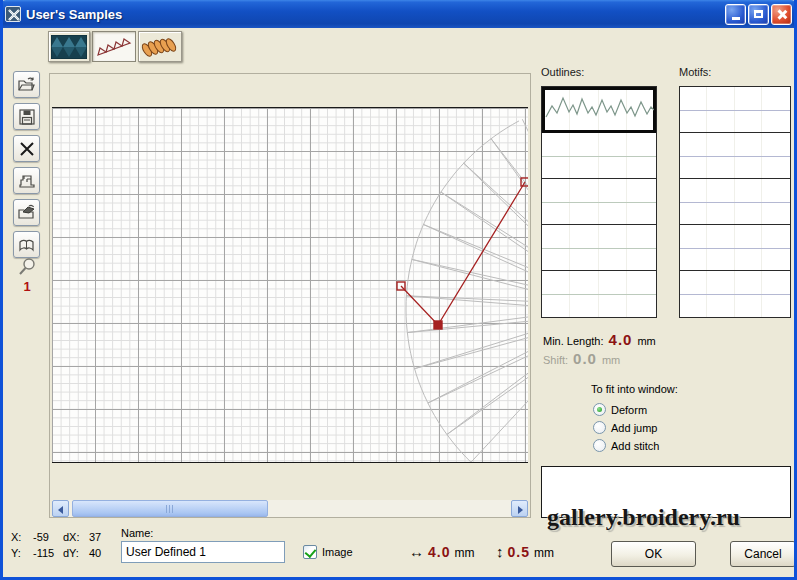 Image resolution: width=797 pixels, height=580 pixels. Describe the element at coordinates (137, 533) in the screenshot. I see `name-label: Name:` at that location.